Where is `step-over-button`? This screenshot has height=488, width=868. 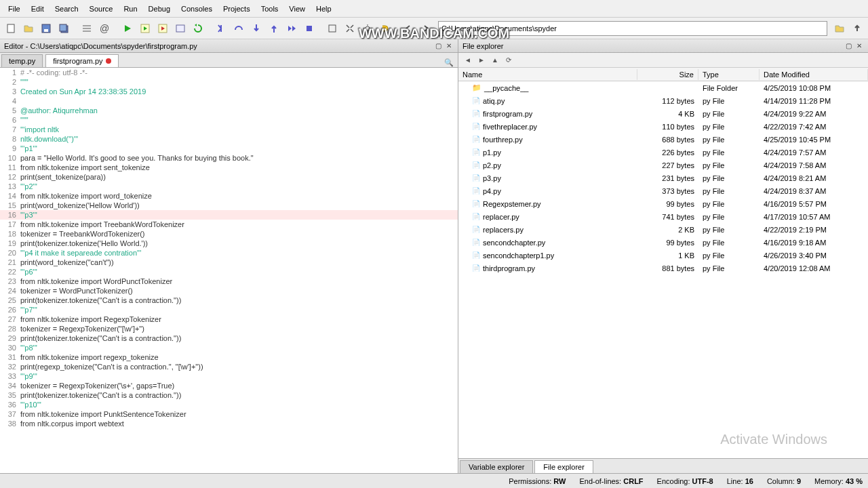
step-over-button is located at coordinates (239, 28).